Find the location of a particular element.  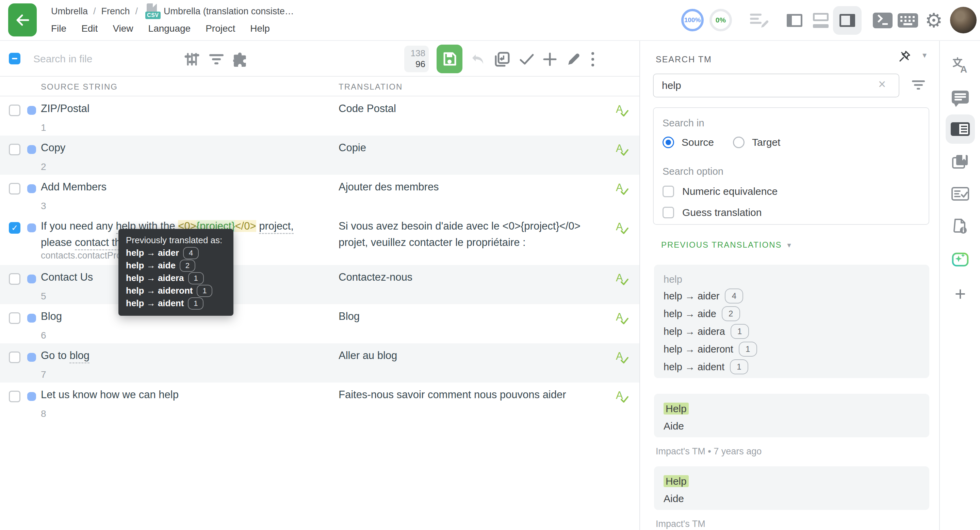

search-options-box: Search in SourceTarget Search option Num… is located at coordinates (791, 166).